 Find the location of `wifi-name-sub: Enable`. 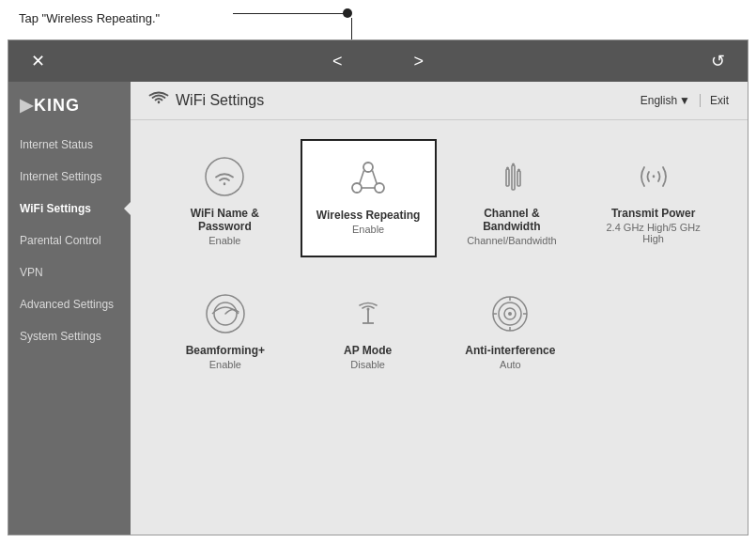

wifi-name-sub: Enable is located at coordinates (224, 240).